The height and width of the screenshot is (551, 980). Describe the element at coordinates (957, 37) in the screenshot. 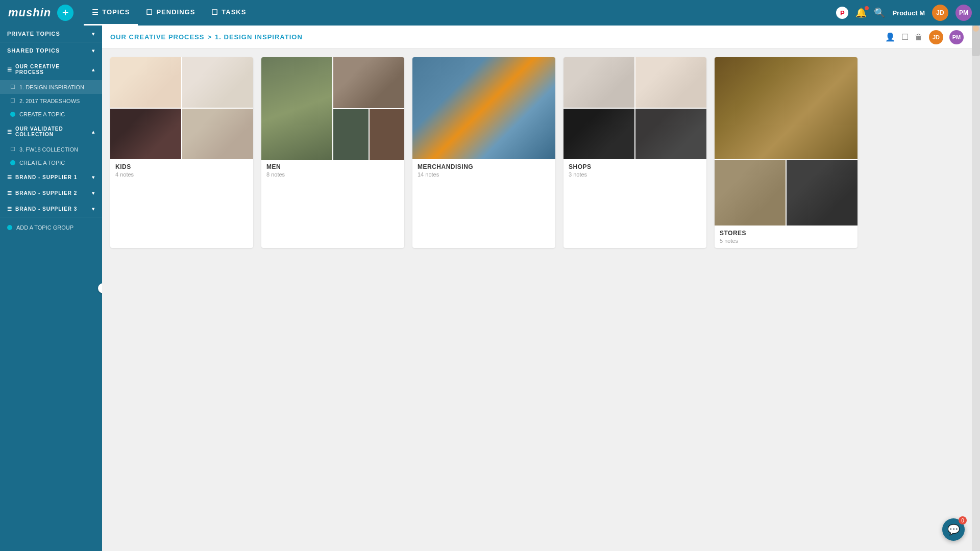

I see `header-avatar-pm: PM` at that location.